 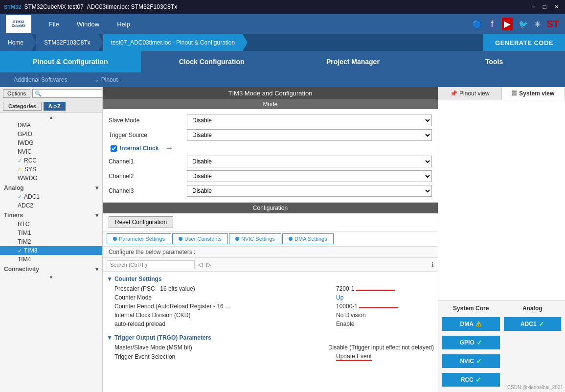 What do you see at coordinates (51, 197) in the screenshot?
I see `sidebar-item-adc1: ✓ ADC1` at bounding box center [51, 197].